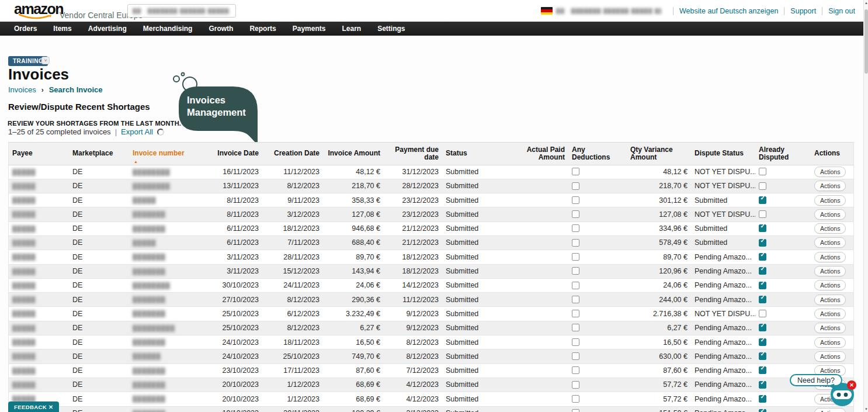  What do you see at coordinates (723, 154) in the screenshot?
I see `col-header-dispute-status: Dispute Status` at bounding box center [723, 154].